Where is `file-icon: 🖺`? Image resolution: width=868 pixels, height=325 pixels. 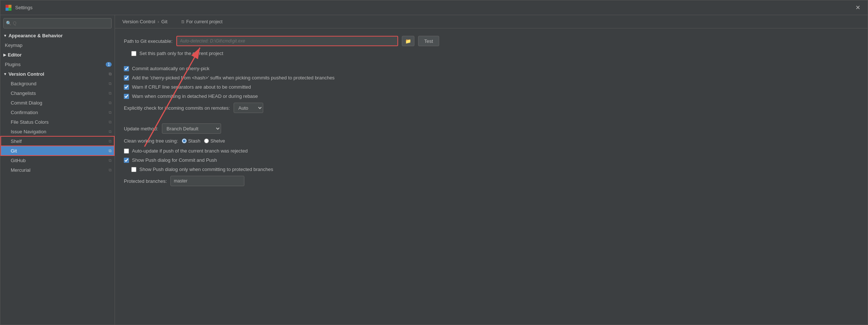 file-icon: 🖺 is located at coordinates (183, 22).